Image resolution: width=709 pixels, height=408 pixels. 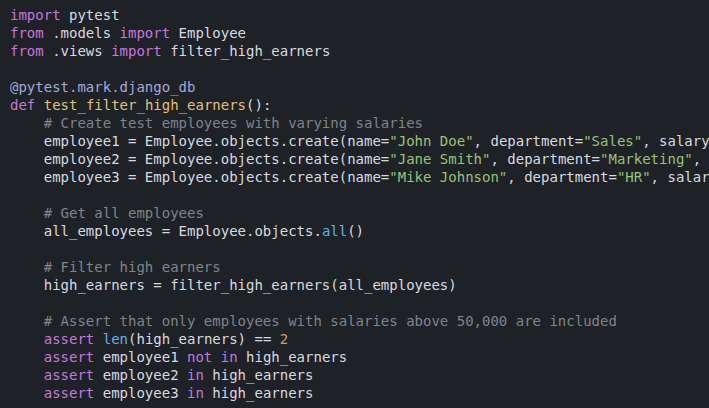 What do you see at coordinates (360, 321) in the screenshot?
I see `code-line: # Assert that only employees with salari…` at bounding box center [360, 321].